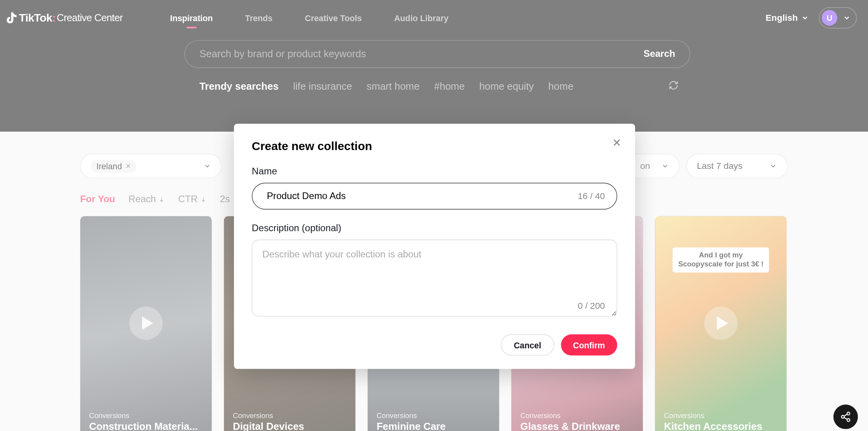 The image size is (868, 431). I want to click on share-fab, so click(846, 417).